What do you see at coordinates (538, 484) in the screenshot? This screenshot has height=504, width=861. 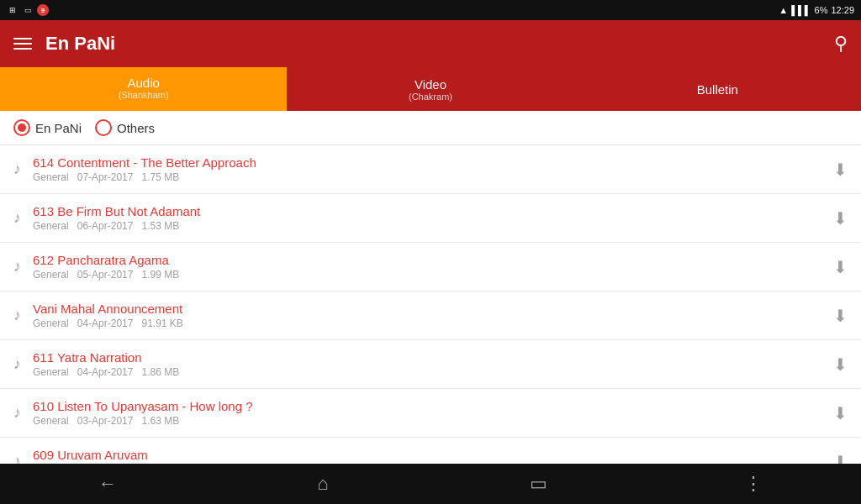 I see `recents-button: ▭` at bounding box center [538, 484].